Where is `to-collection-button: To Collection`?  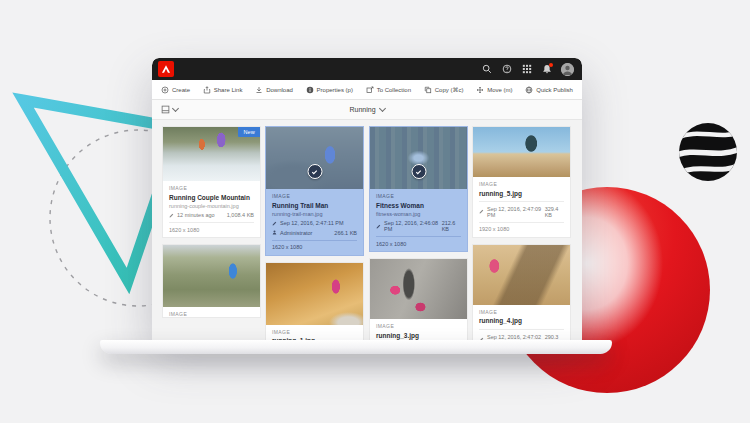 to-collection-button: To Collection is located at coordinates (388, 90).